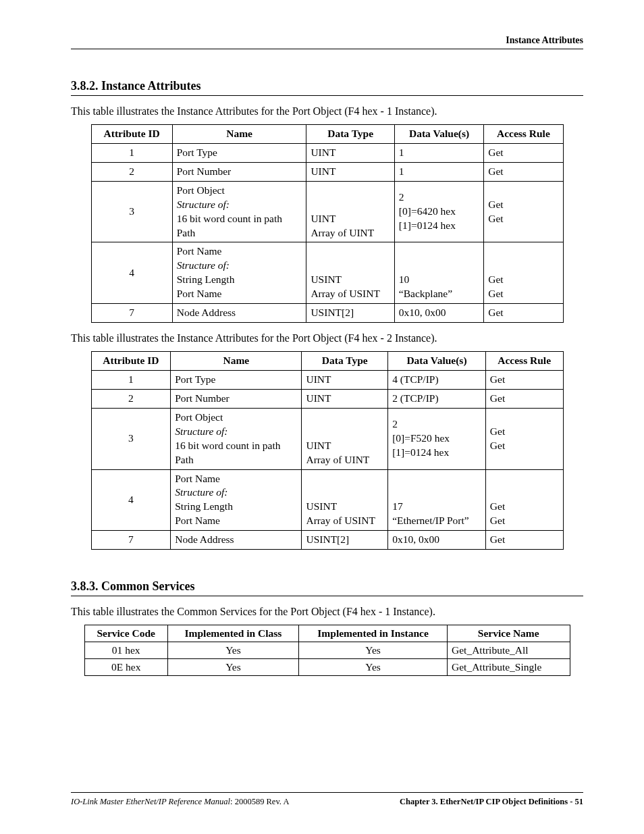  I want to click on intro-text-1: This table illustrates the Instance Attr…, so click(327, 111).